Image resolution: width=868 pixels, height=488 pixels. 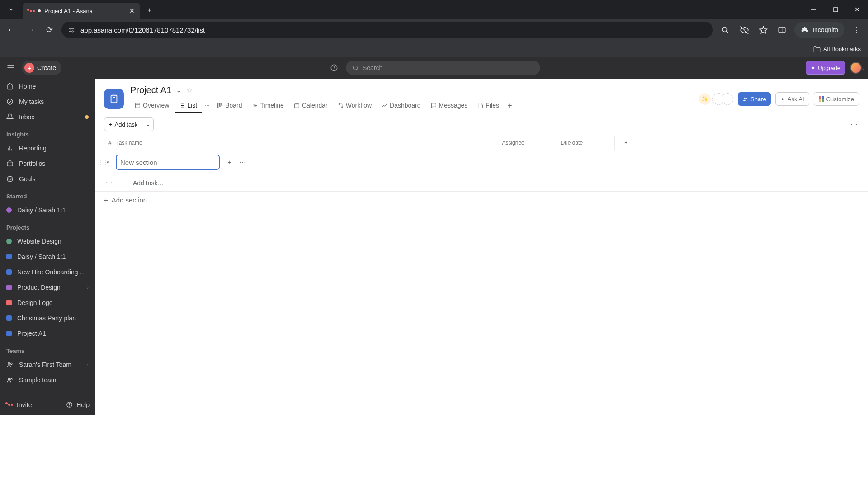 I want to click on chevron-down-icon: ⌄, so click(x=148, y=125).